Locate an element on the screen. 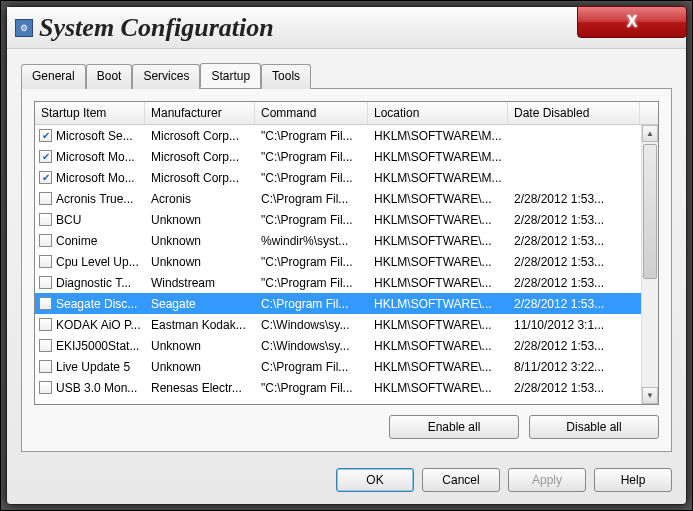  enable-all-button: Enable all is located at coordinates (454, 427).